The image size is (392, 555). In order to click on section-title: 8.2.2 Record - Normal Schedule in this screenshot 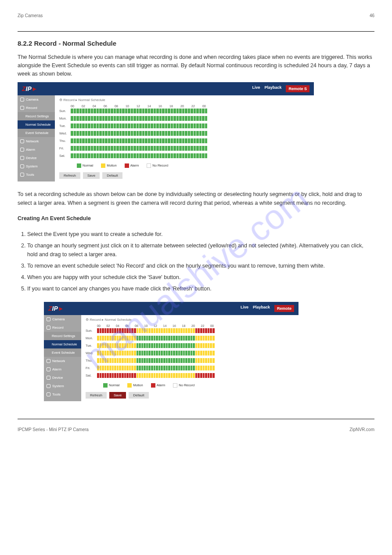, I will do `click(196, 43)`.